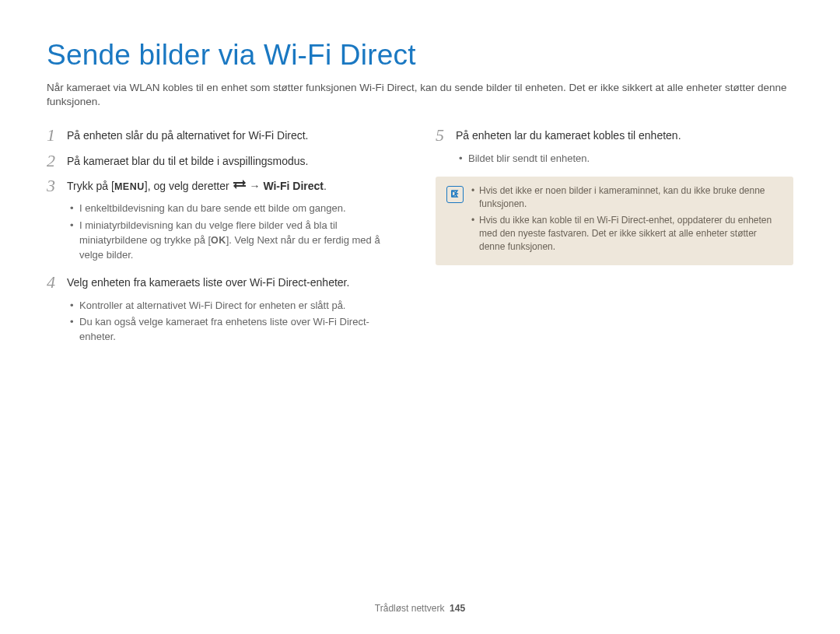  Describe the element at coordinates (614, 221) in the screenshot. I see `note-box: Hvis det ikke er noen bilder i kameramin…` at that location.